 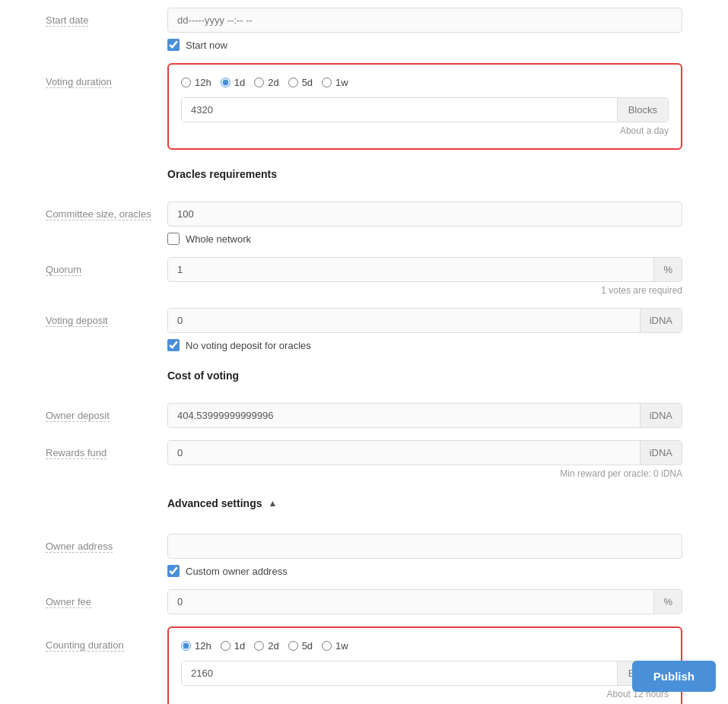 What do you see at coordinates (196, 82) in the screenshot?
I see `voting-12h-option: 12h` at bounding box center [196, 82].